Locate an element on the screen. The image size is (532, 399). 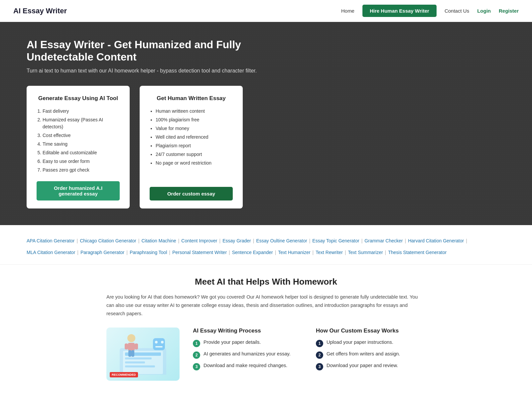
custom-step-2-text: Get offers from writers and assign. is located at coordinates (363, 354).